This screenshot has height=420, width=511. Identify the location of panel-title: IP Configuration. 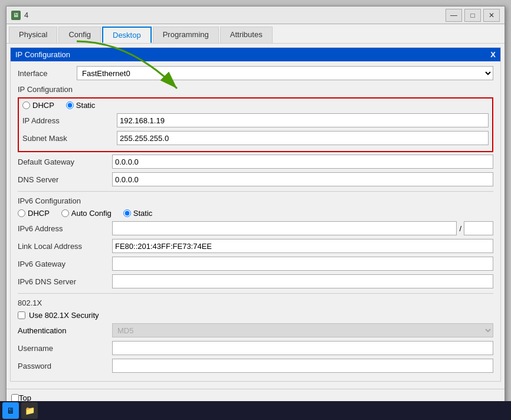
(42, 54).